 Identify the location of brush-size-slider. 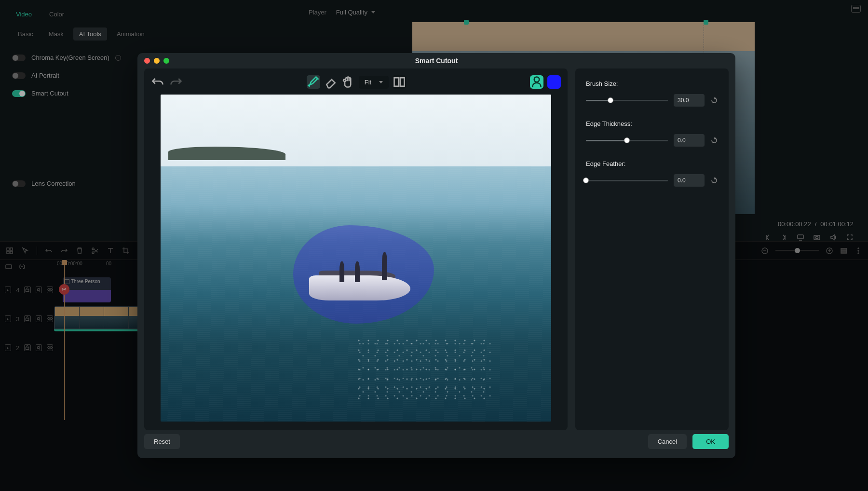
(627, 100).